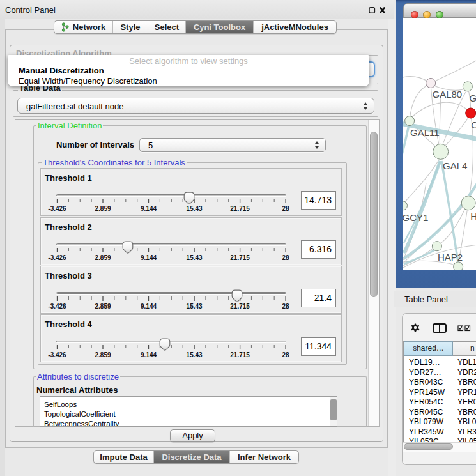 Image resolution: width=476 pixels, height=476 pixels. Describe the element at coordinates (450, 257) in the screenshot. I see `svg-text: HAP2` at that location.